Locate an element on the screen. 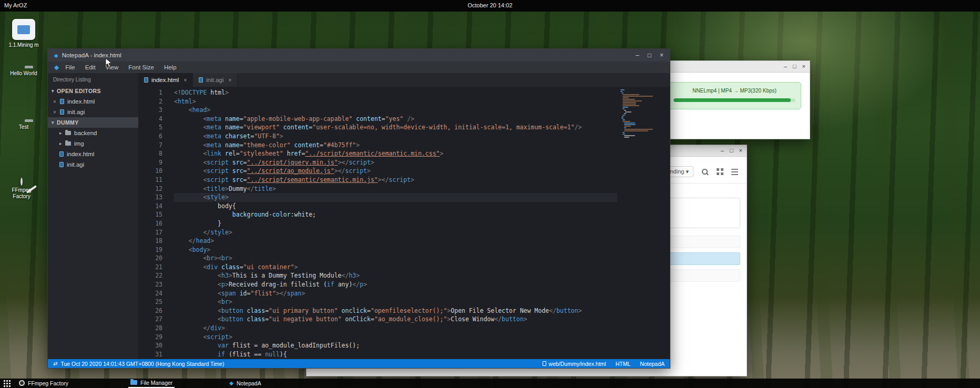 This screenshot has width=980, height=388. line-number: 19 is located at coordinates (150, 250).